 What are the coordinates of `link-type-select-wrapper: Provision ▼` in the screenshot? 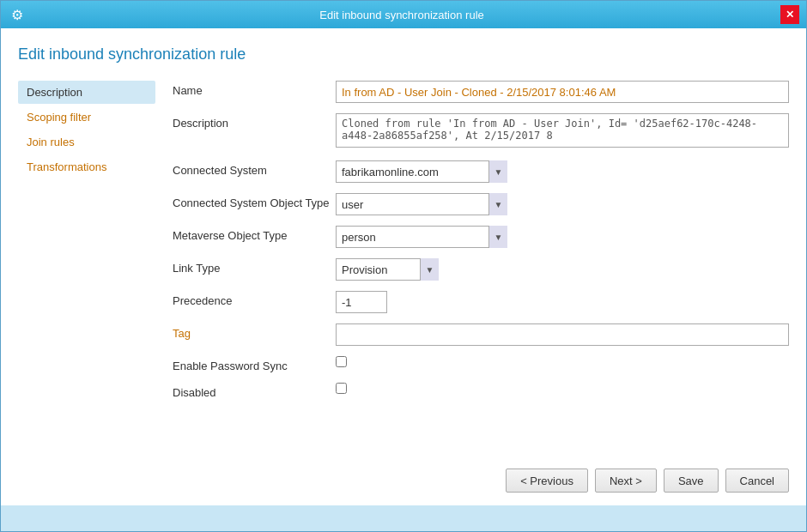 It's located at (387, 269).